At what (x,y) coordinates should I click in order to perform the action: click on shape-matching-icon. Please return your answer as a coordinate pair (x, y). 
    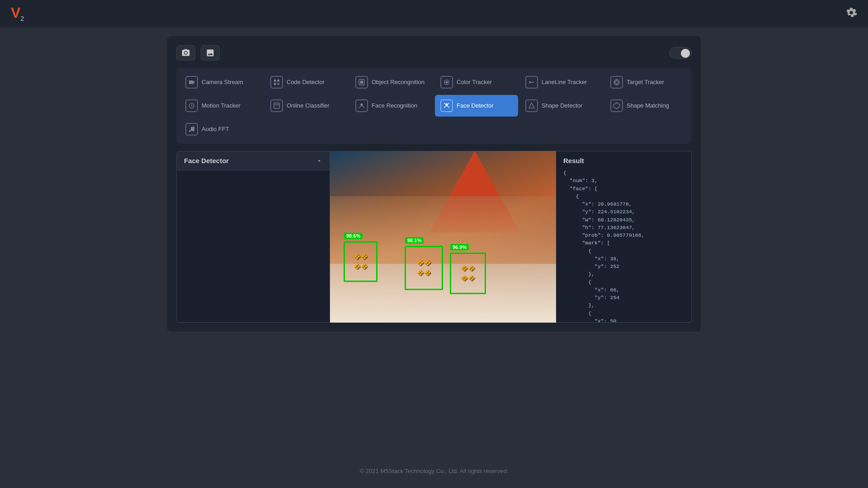
    Looking at the image, I should click on (617, 106).